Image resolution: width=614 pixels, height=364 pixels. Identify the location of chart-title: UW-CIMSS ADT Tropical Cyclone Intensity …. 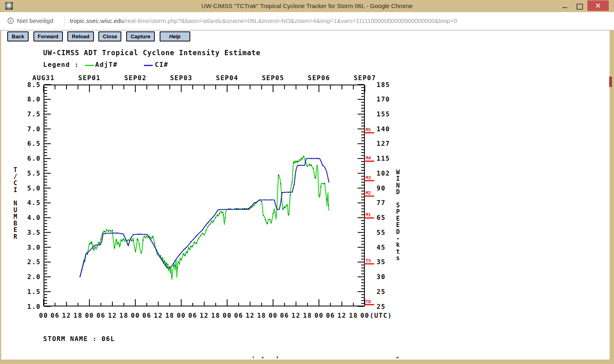
(152, 53).